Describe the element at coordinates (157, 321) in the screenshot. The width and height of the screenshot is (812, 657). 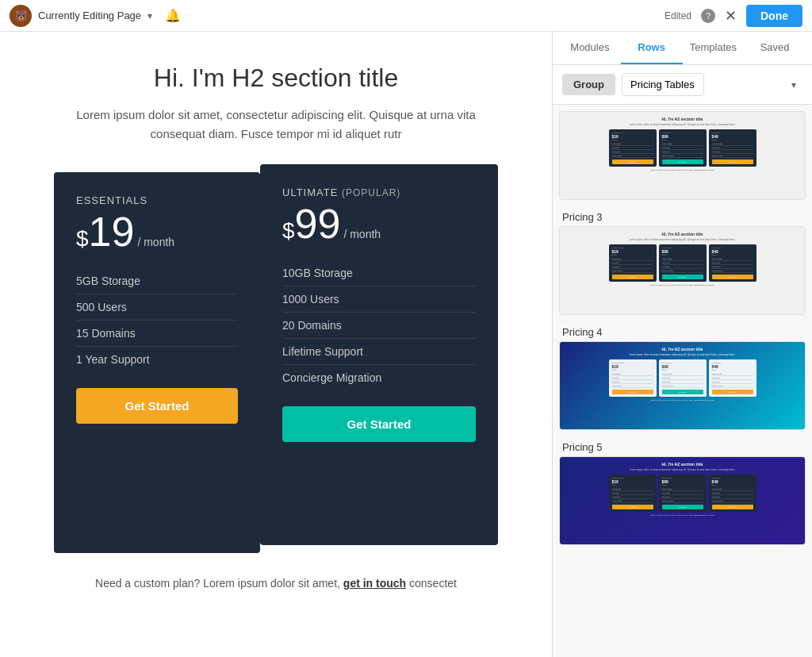
I see `card-features: 5GB Storage 500 Users 15 Domains 1 Year …` at that location.